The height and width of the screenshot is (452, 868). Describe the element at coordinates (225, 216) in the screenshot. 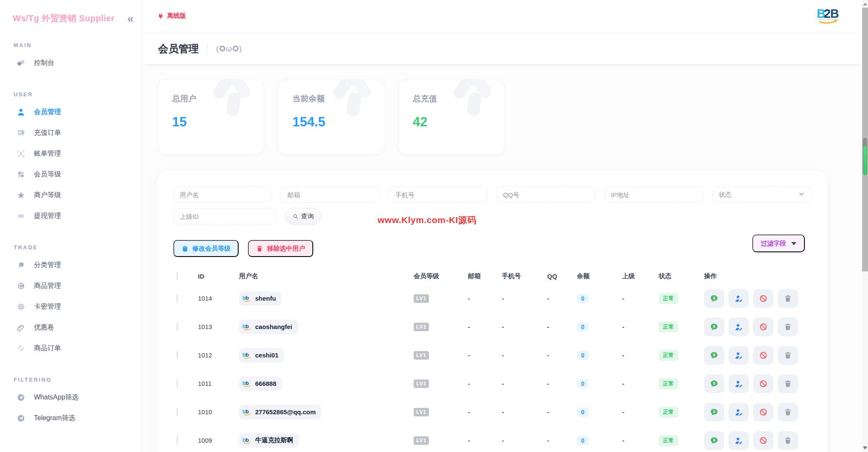

I see `parent-id-filter-input` at that location.